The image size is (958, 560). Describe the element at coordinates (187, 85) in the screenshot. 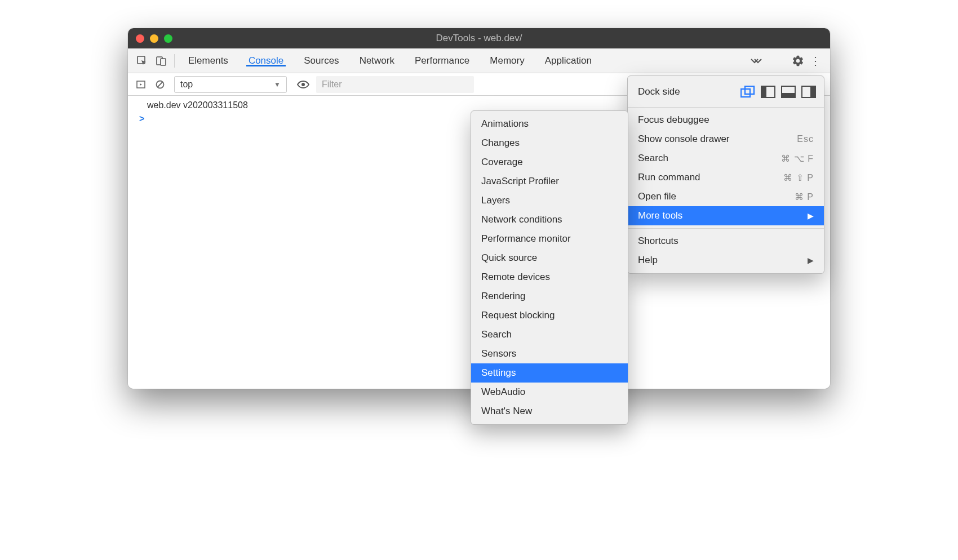

I see `execution-context-label: top` at that location.